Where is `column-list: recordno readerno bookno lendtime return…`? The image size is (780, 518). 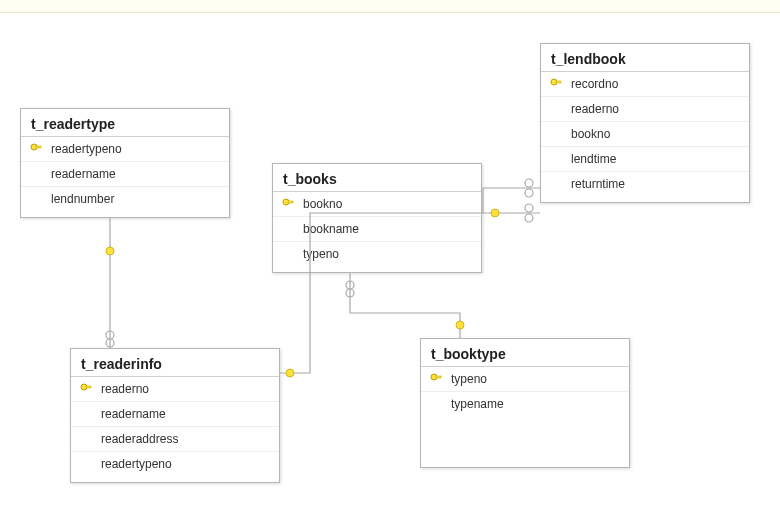
column-list: recordno readerno bookno lendtime return… is located at coordinates (645, 134).